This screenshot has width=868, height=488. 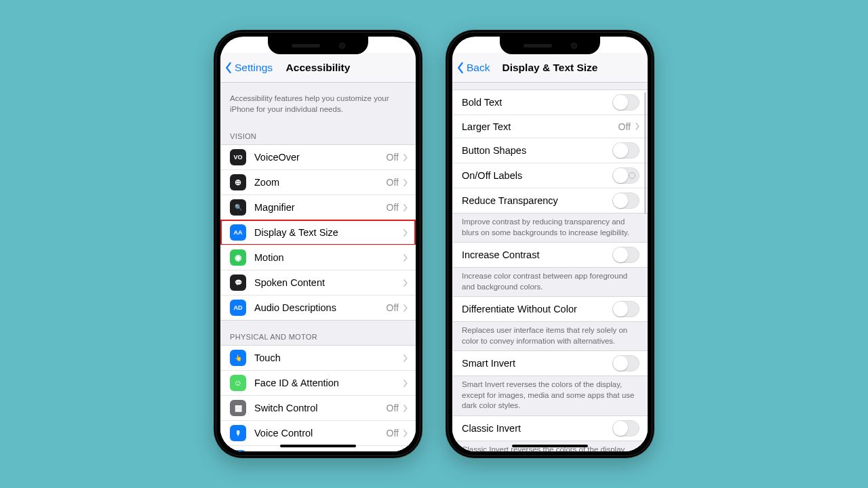 What do you see at coordinates (319, 68) in the screenshot?
I see `page-title: Accessibility` at bounding box center [319, 68].